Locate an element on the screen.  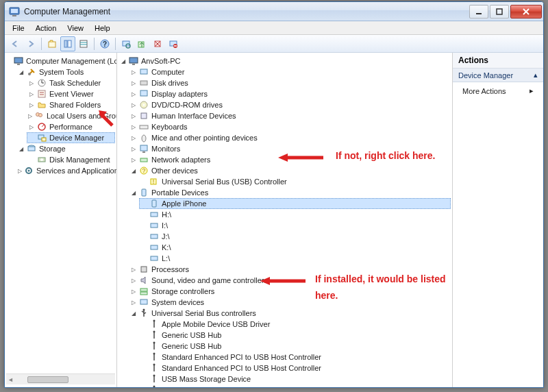
nav-system-tools: ◢ System Tools is located at coordinates (66, 72).